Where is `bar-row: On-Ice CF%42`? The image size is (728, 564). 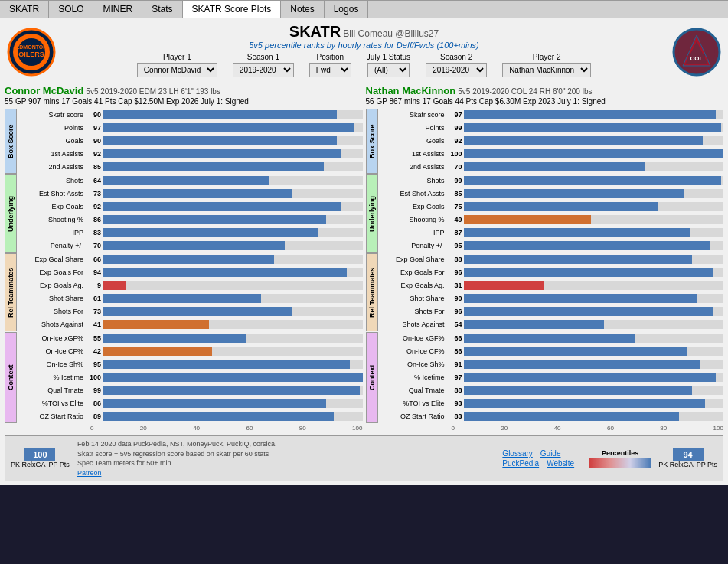 bar-row: On-Ice CF%42 is located at coordinates (190, 351).